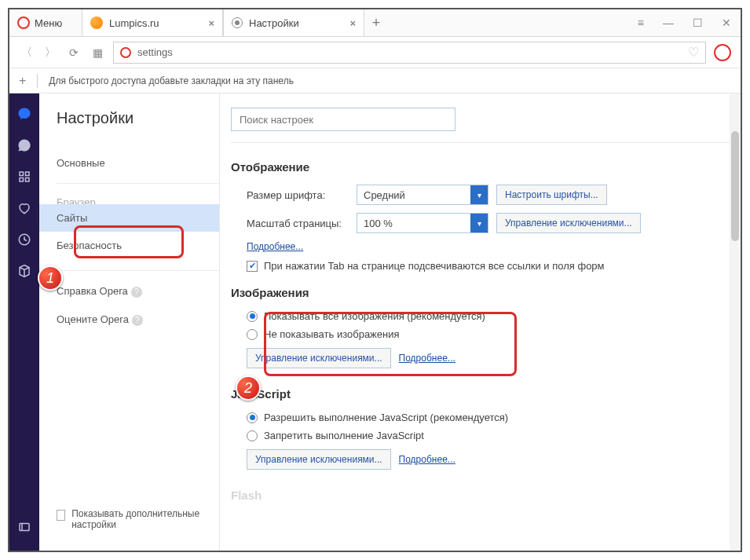 This screenshot has width=750, height=560. What do you see at coordinates (252, 266) in the screenshot?
I see `tab-highlight-checkbox: ✔` at bounding box center [252, 266].